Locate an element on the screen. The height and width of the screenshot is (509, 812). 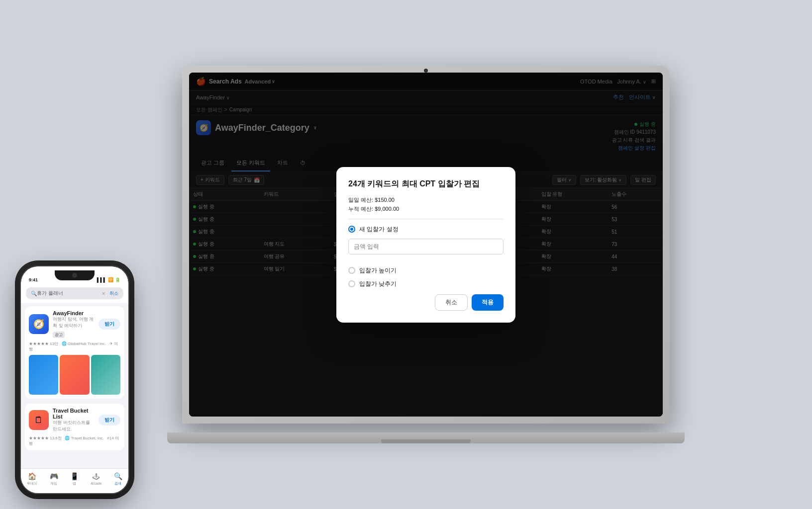
arcade-icon: 🕹 is located at coordinates (96, 477).